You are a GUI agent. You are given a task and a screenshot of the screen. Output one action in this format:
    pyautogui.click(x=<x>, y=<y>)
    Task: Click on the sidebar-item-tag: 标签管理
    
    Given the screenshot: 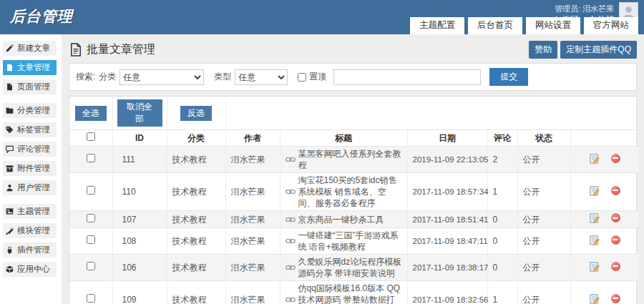 What is the action you would take?
    pyautogui.click(x=30, y=130)
    